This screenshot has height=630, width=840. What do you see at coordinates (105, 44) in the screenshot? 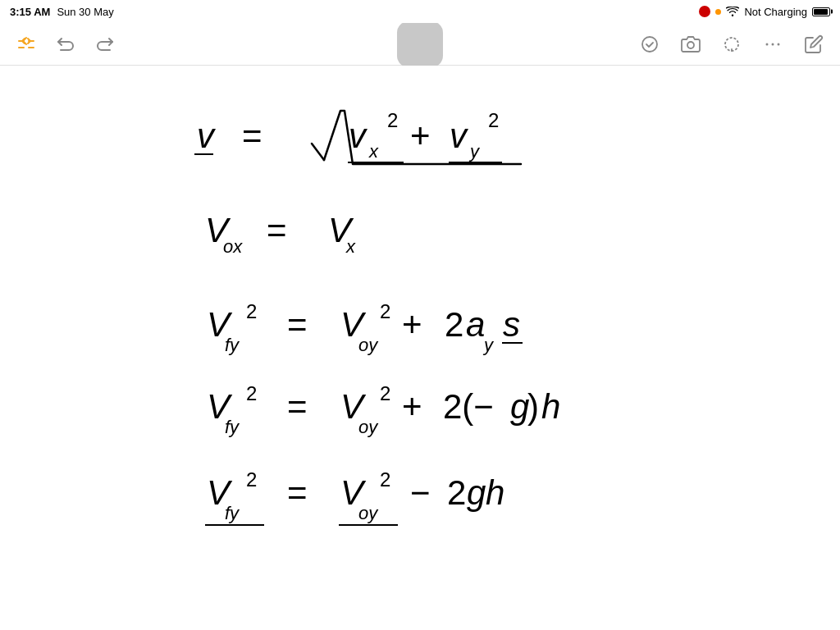
I see `redo-button` at bounding box center [105, 44].